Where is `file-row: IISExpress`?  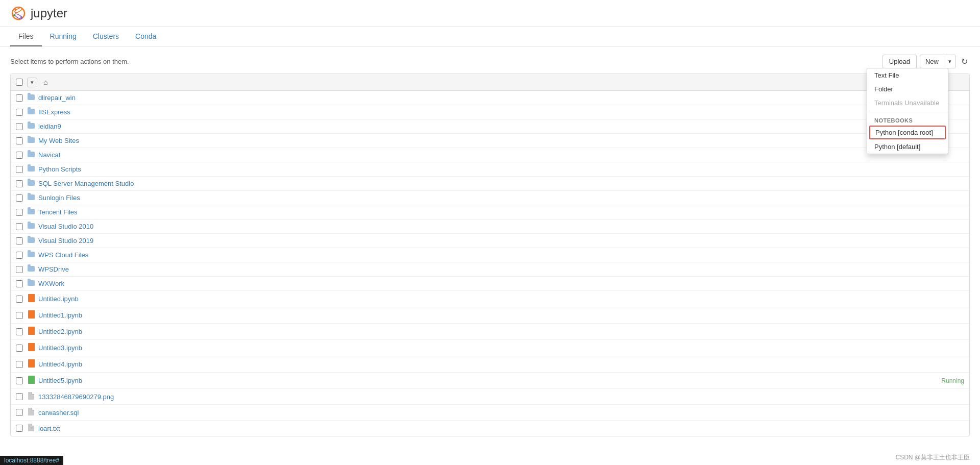
file-row: IISExpress is located at coordinates (490, 112).